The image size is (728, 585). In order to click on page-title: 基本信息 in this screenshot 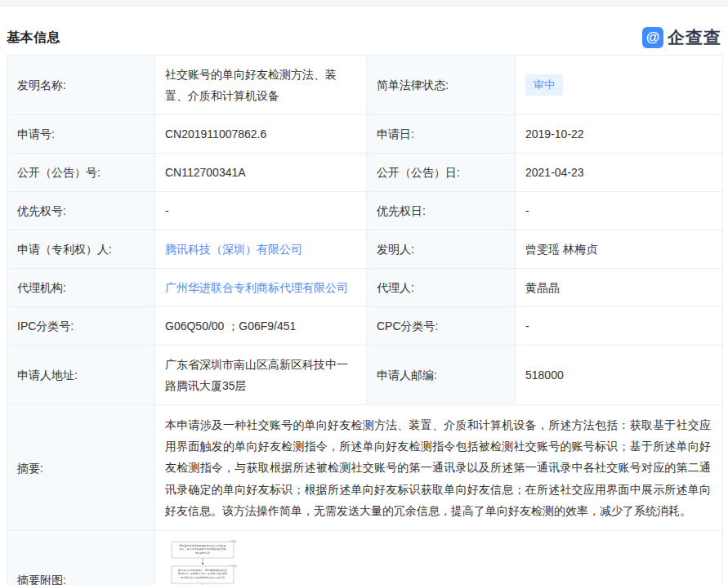, I will do `click(33, 38)`.